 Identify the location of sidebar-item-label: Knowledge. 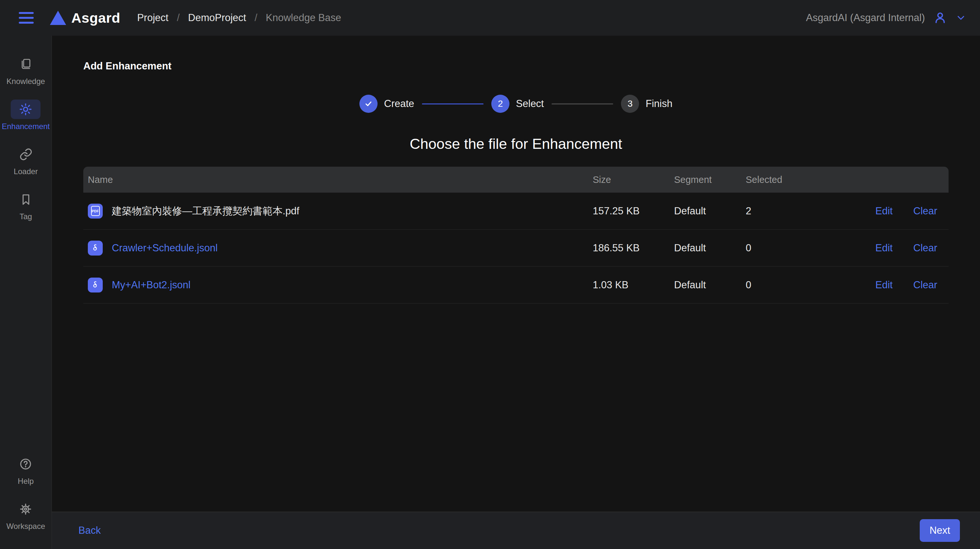
(26, 81).